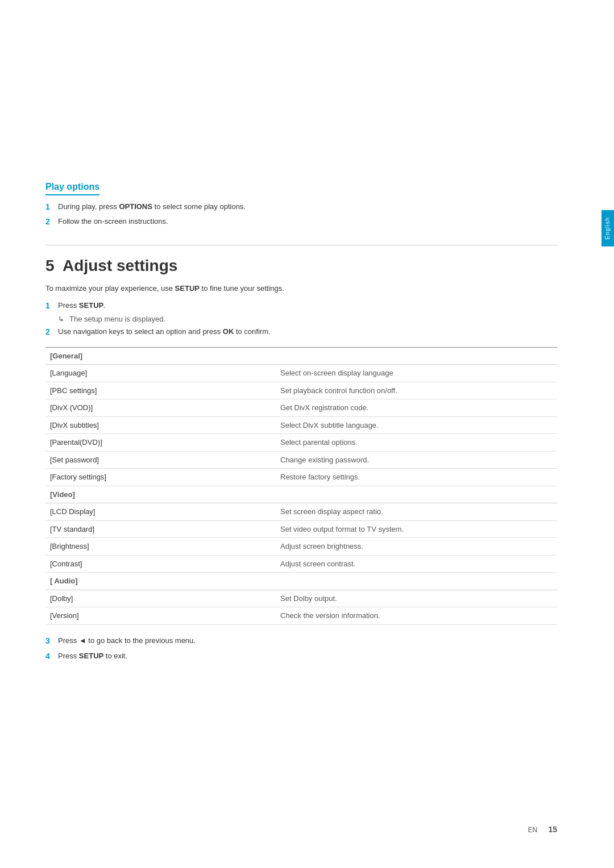  What do you see at coordinates (416, 546) in the screenshot?
I see `row-brightness-desc: Adjust screen brightness.` at bounding box center [416, 546].